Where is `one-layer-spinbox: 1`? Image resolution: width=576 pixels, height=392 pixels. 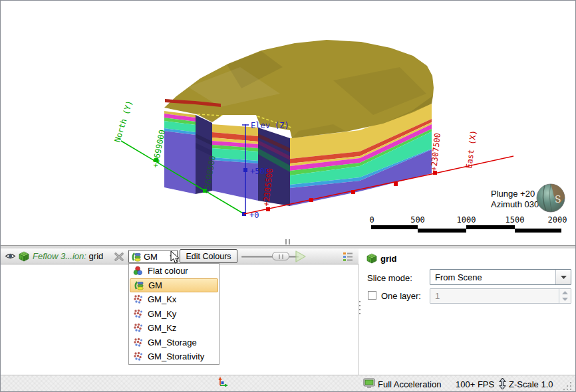 one-layer-spinbox: 1 is located at coordinates (500, 296).